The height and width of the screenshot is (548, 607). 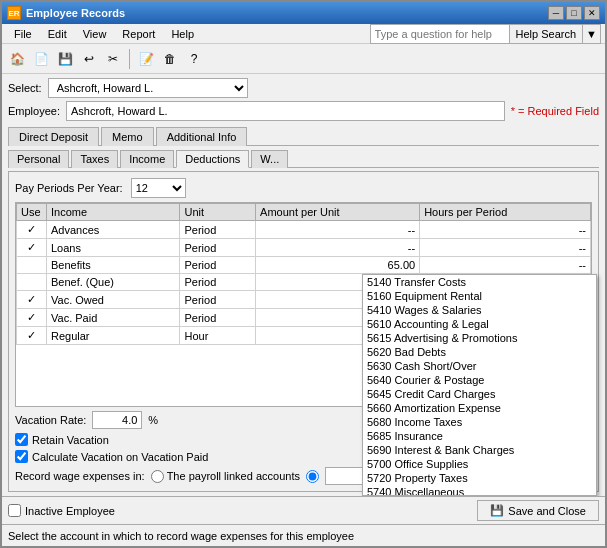 What do you see at coordinates (41, 59) in the screenshot?
I see `new-button: 📄` at bounding box center [41, 59].